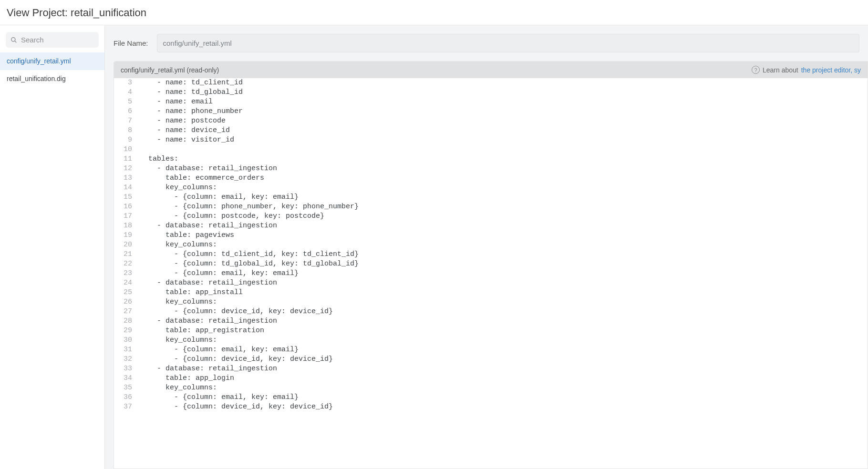  Describe the element at coordinates (491, 359) in the screenshot. I see `code-row: 32 - {column: device_id, key: device_id}` at that location.